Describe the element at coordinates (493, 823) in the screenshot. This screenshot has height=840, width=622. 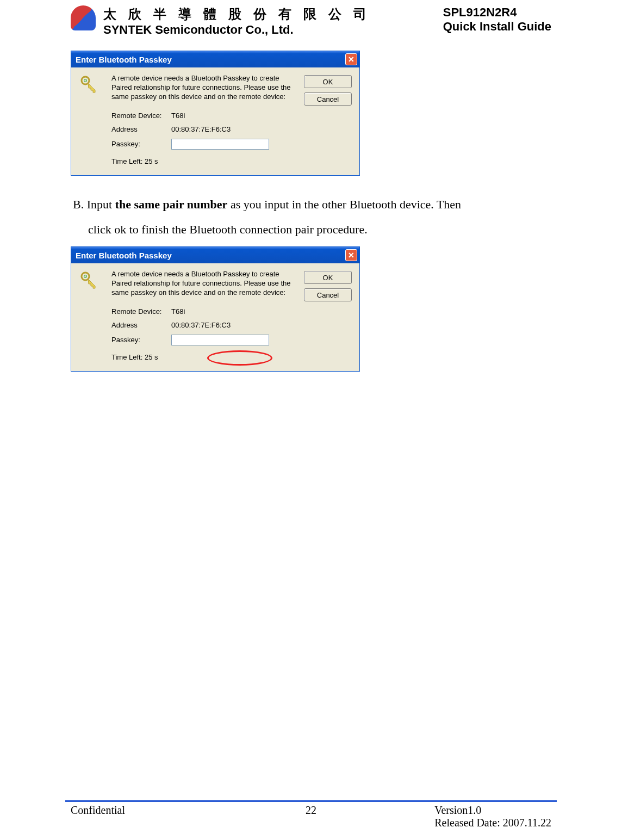
I see `footer-released-date: Released Date: 2007.11.22` at that location.